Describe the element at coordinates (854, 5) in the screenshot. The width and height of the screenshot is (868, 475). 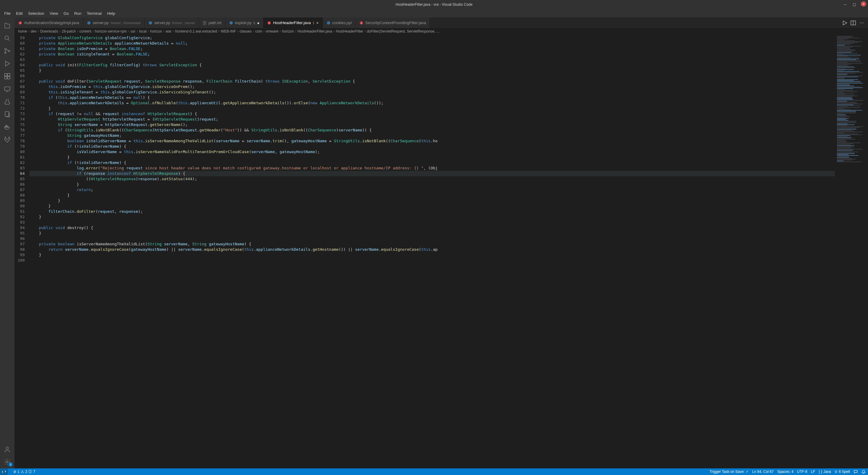
I see `maximize-button: ▢` at that location.